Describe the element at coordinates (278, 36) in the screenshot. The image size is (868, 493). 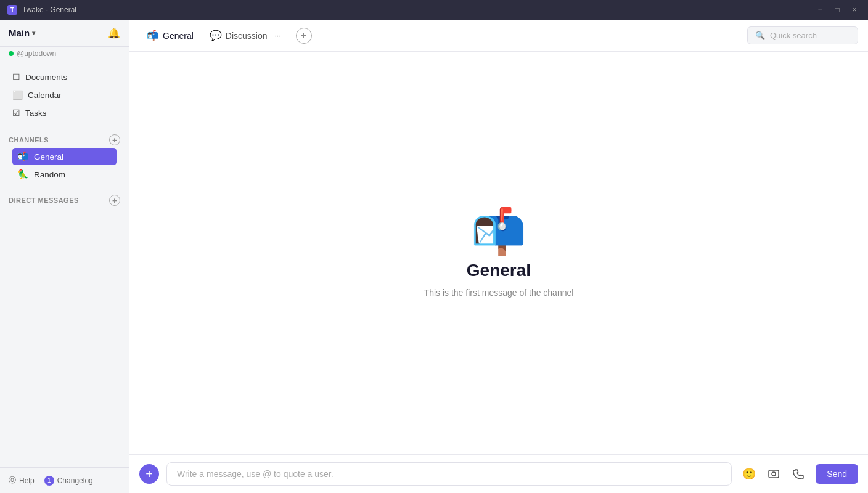
I see `discussion-tab-more-button: ···` at that location.